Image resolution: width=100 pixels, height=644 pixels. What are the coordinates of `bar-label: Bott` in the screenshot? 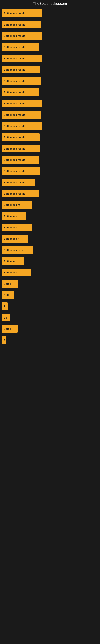 It's located at (6, 295).